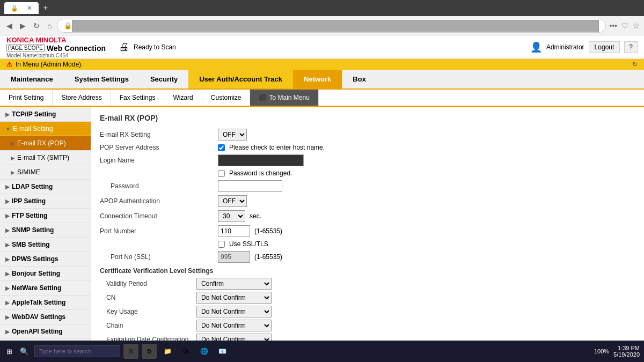 This screenshot has height=362, width=644. What do you see at coordinates (636, 26) in the screenshot?
I see `star-icon: ☆` at bounding box center [636, 26].